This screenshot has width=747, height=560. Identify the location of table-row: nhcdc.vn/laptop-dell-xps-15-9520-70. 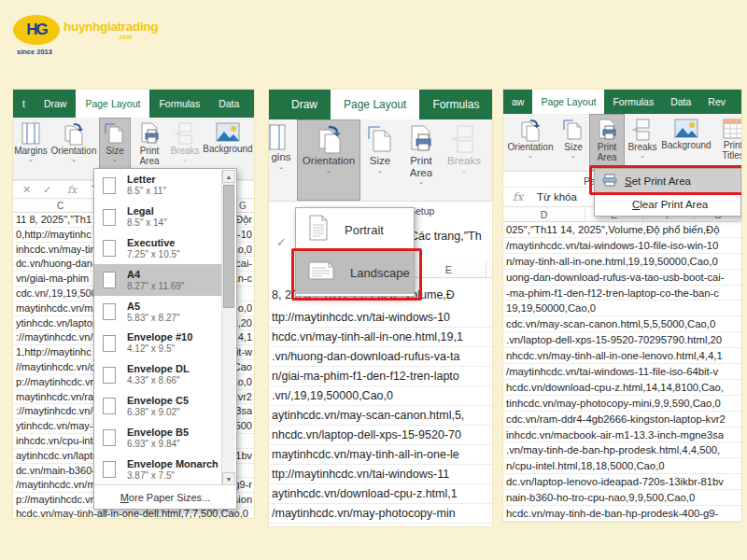
(381, 435).